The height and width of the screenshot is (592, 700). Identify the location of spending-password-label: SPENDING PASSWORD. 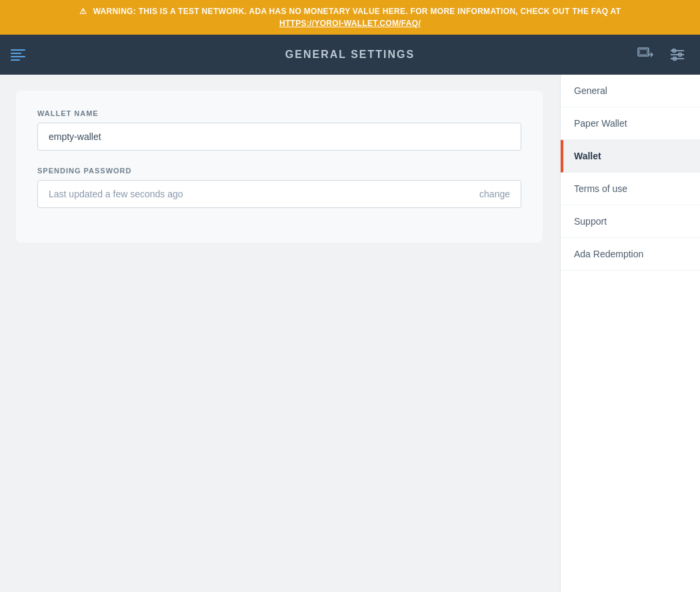
(279, 171).